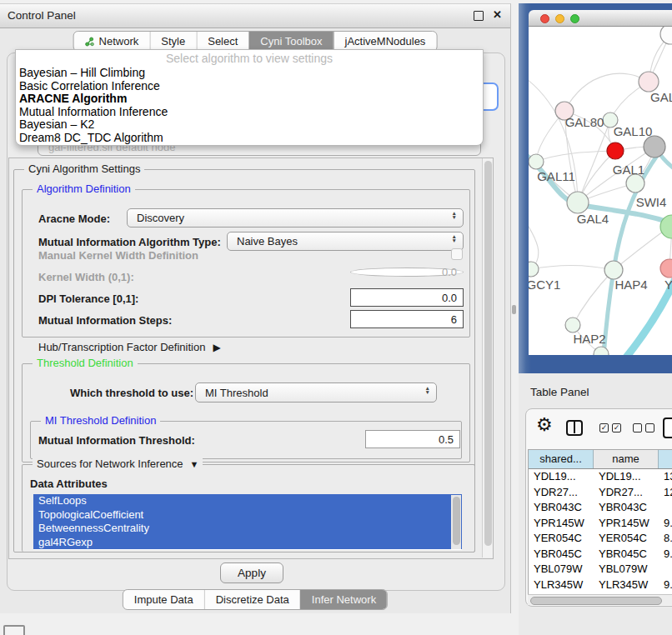 This screenshot has width=672, height=635. I want to click on table-row: YBR043C YBR043C, so click(600, 508).